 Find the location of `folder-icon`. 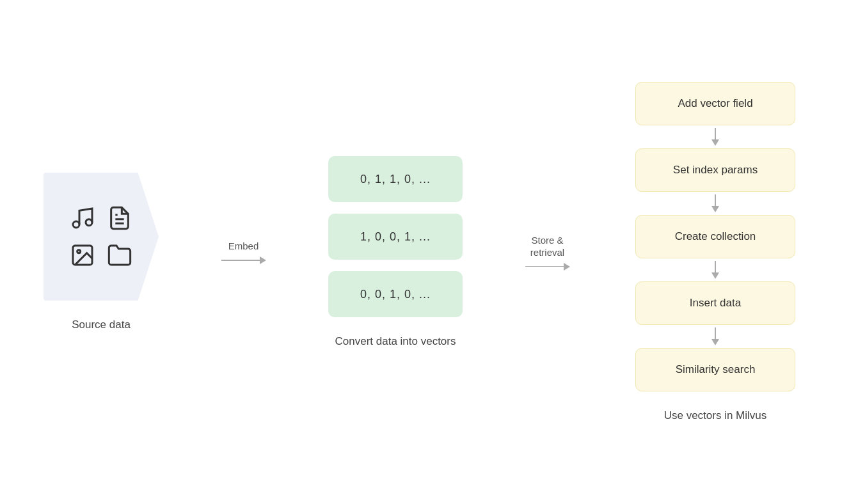

folder-icon is located at coordinates (120, 255).